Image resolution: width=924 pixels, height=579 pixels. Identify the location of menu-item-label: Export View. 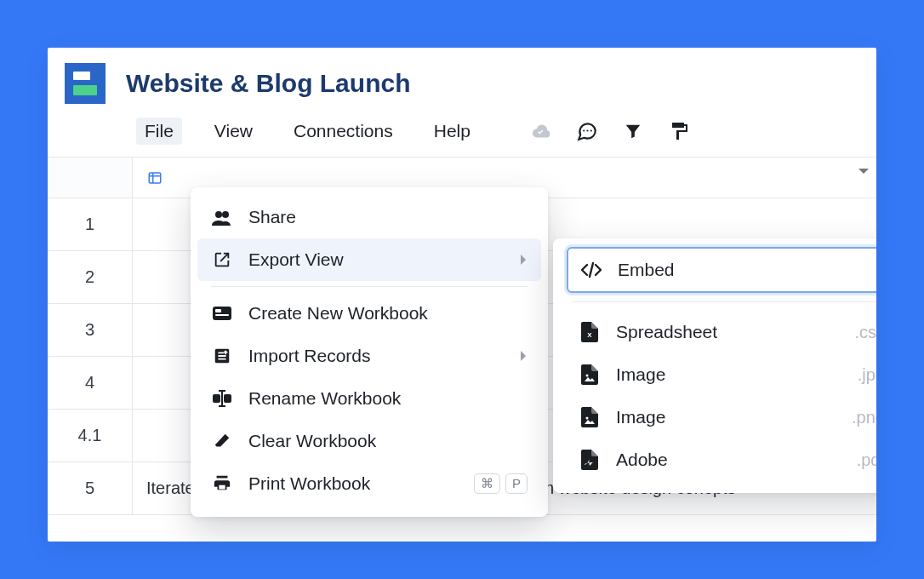
(296, 260).